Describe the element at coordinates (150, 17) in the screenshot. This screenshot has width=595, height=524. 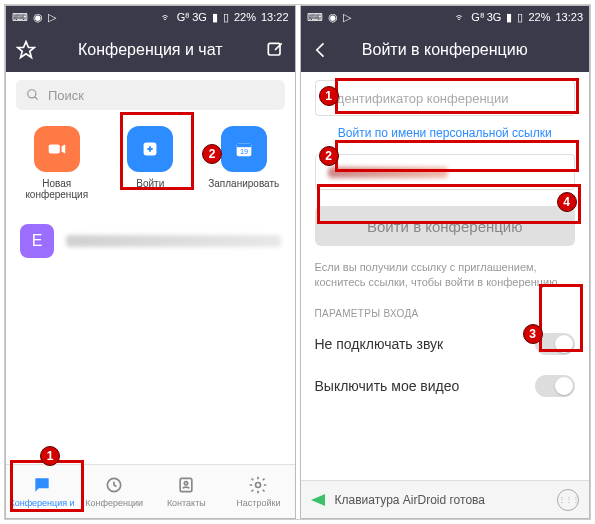
I see `statusbar: ⌨ ◉ ▷ ᯤ G⁸ 3G ▮ ▯ 22% 13:22` at that location.